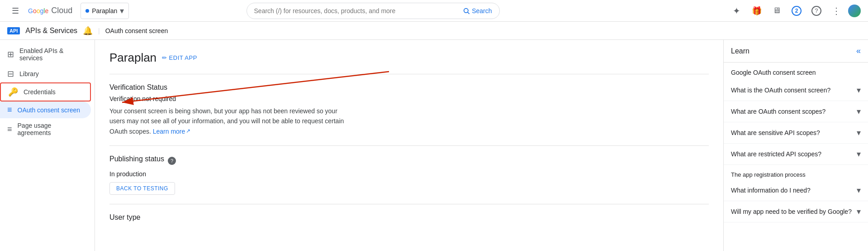  I want to click on project-dot, so click(87, 11).